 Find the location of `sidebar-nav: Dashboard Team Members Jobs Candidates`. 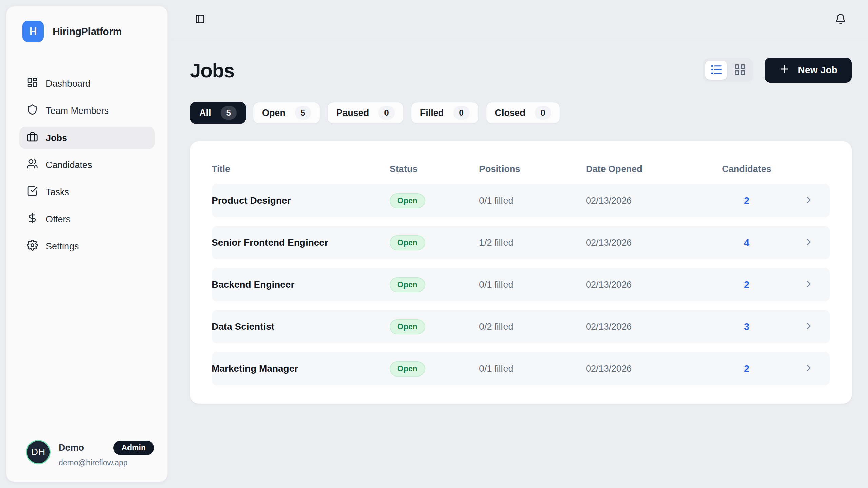

sidebar-nav: Dashboard Team Members Jobs Candidates is located at coordinates (87, 165).